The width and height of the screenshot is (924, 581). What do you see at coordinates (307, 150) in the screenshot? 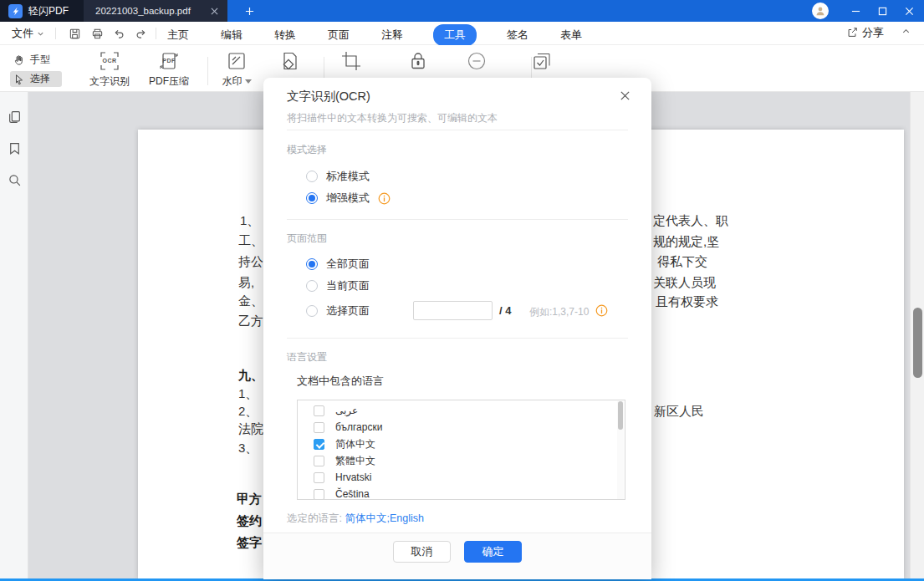
I see `mode-section-label: 模式选择` at bounding box center [307, 150].